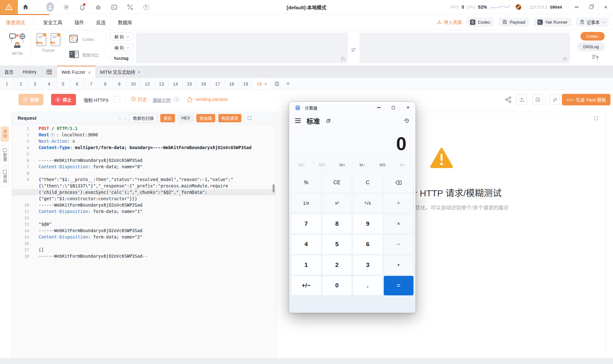 The image size is (613, 364). Describe the element at coordinates (382, 165) in the screenshot. I see `calc-memory-MS: MS` at that location.